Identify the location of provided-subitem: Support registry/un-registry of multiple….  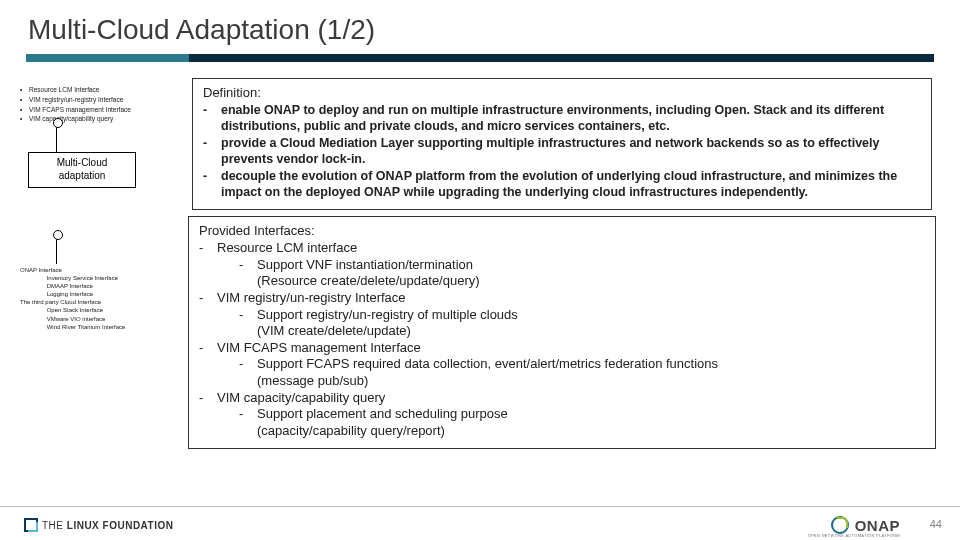
(388, 316).